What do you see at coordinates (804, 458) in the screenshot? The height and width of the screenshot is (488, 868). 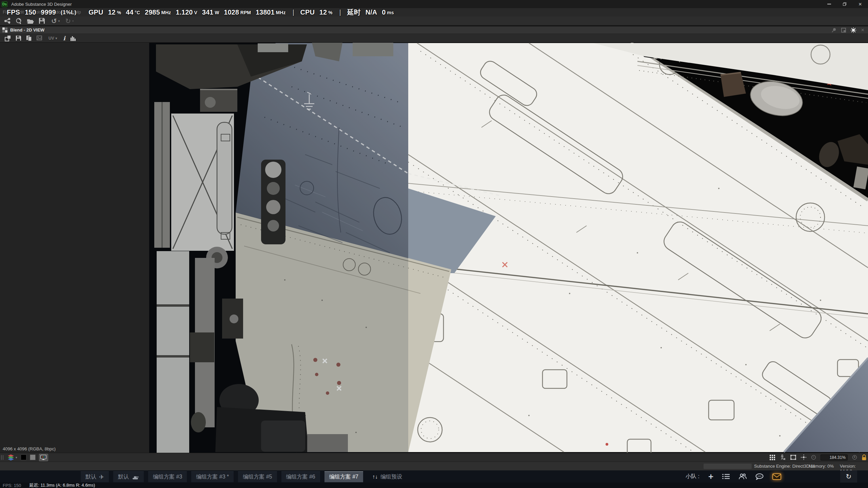 I see `pan-icon` at bounding box center [804, 458].